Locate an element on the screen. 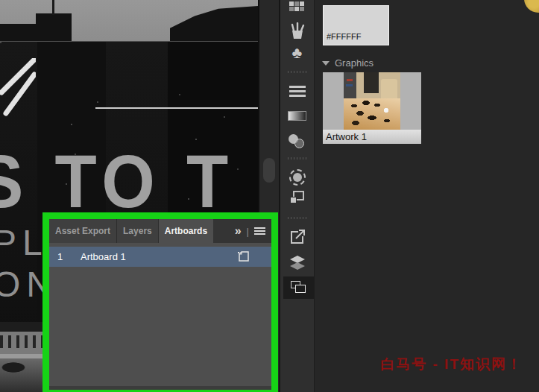 The image size is (539, 392). artboard-page-icon is located at coordinates (244, 256).